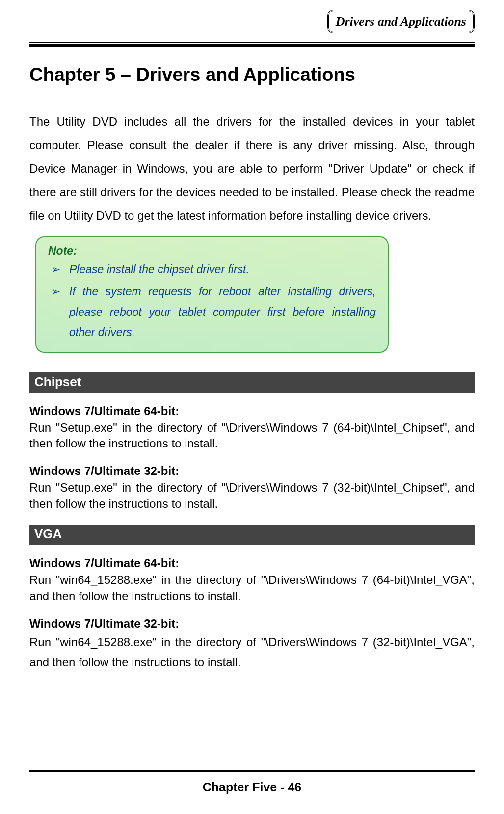 The image size is (504, 814). I want to click on note-text: If the system requests for reboot after …, so click(223, 312).